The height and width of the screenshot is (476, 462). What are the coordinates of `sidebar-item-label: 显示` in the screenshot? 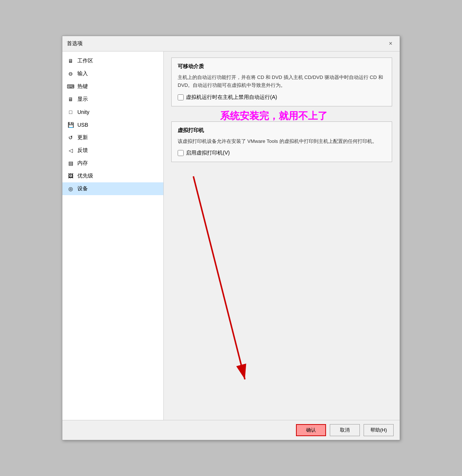 It's located at (83, 99).